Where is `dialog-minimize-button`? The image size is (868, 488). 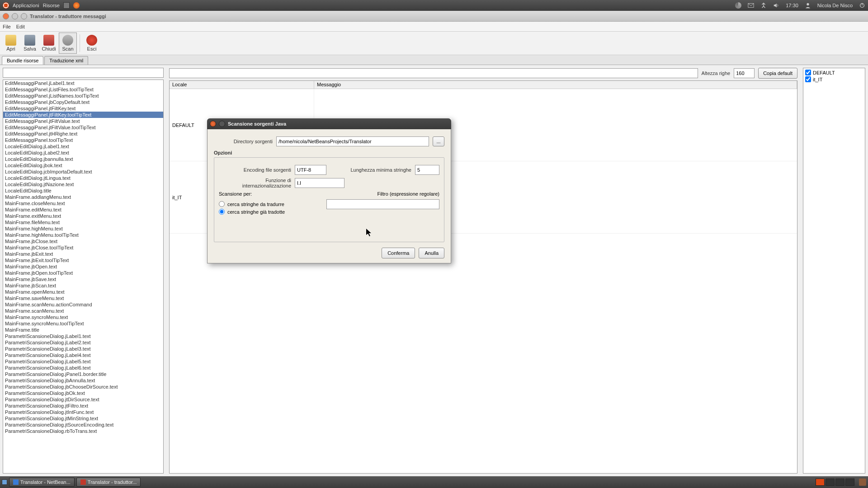 dialog-minimize-button is located at coordinates (222, 124).